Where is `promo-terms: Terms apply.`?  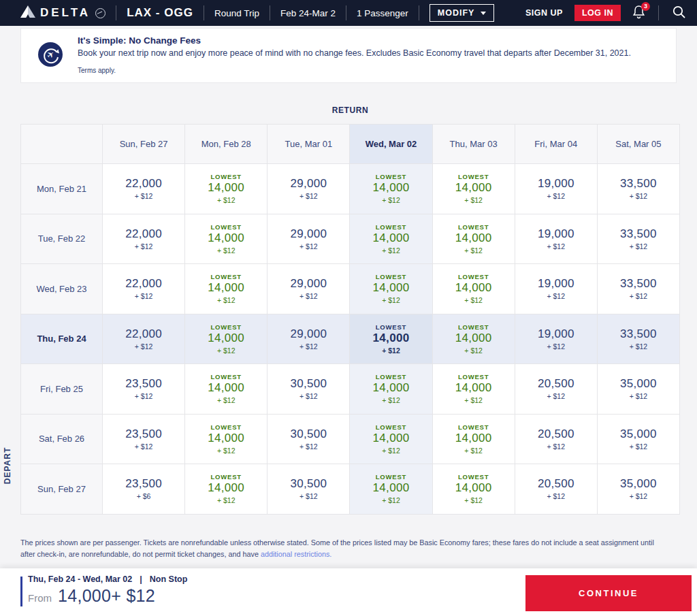 promo-terms: Terms apply. is located at coordinates (354, 71).